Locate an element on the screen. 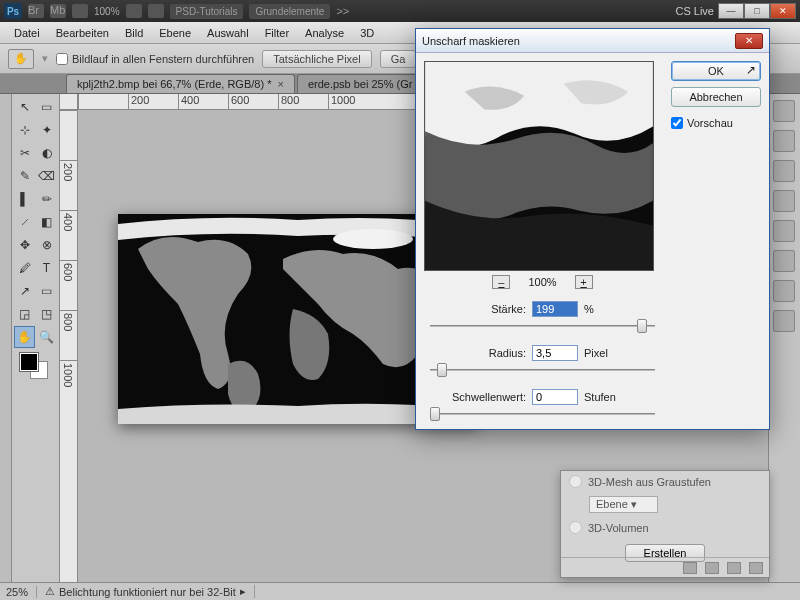  document-tab-label: erde.psb bei 25% (Gr is located at coordinates (360, 84).